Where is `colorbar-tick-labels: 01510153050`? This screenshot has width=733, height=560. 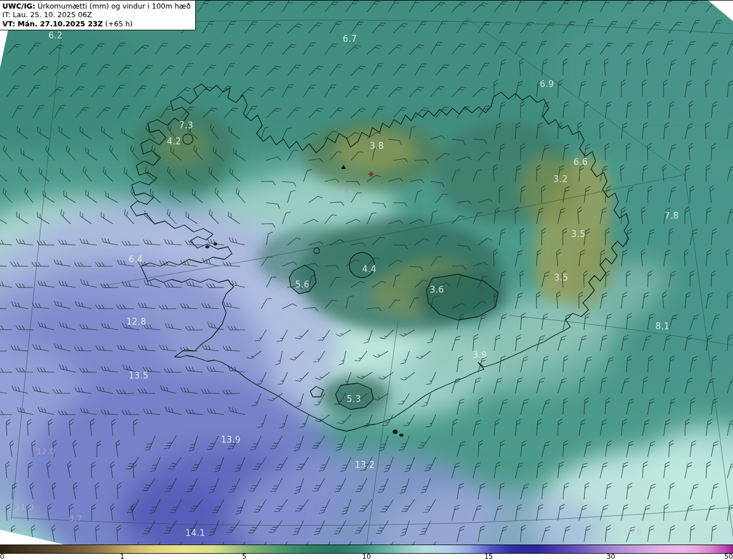 colorbar-tick-labels: 01510153050 is located at coordinates (366, 557).